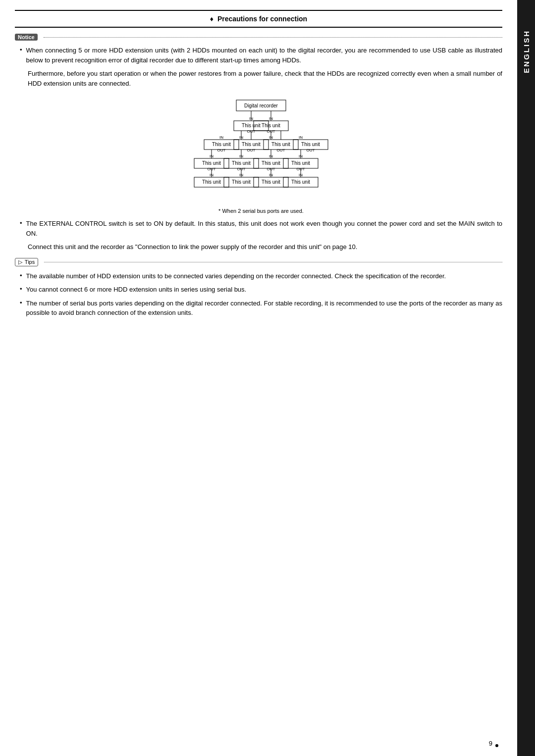 This screenshot has width=535, height=756. What do you see at coordinates (20, 262) in the screenshot?
I see `tips-arrow-icon: ▷` at bounding box center [20, 262].